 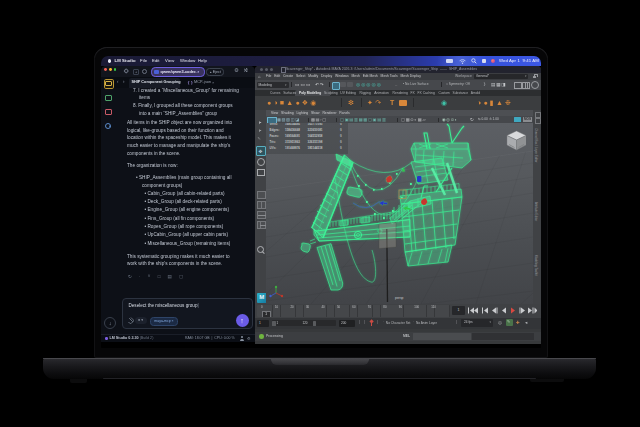 What do you see at coordinates (400, 298) in the screenshot?
I see `svg-text: persp` at bounding box center [400, 298].